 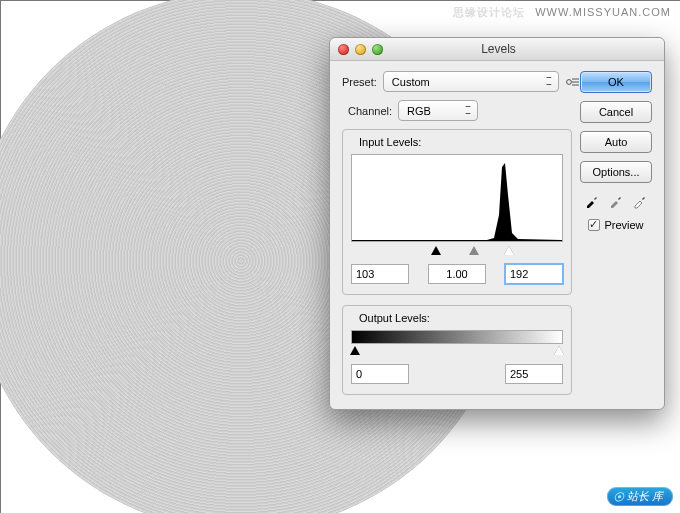 What do you see at coordinates (457, 252) in the screenshot?
I see `input-slider` at bounding box center [457, 252].